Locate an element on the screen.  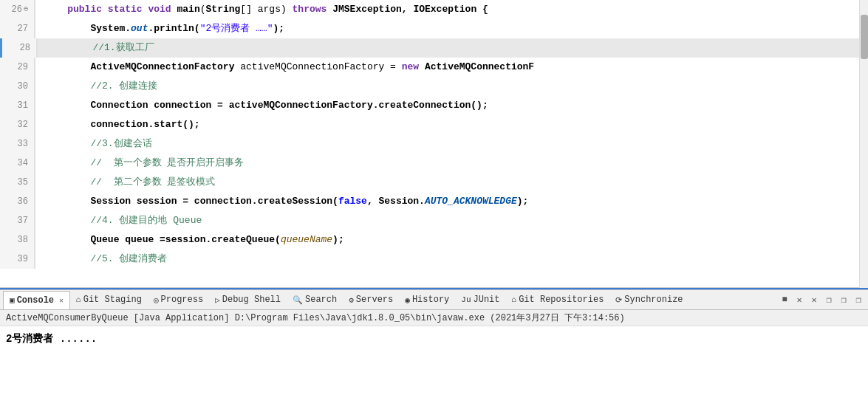
code-line: 33 //3.创建会话 is located at coordinates (430, 144).